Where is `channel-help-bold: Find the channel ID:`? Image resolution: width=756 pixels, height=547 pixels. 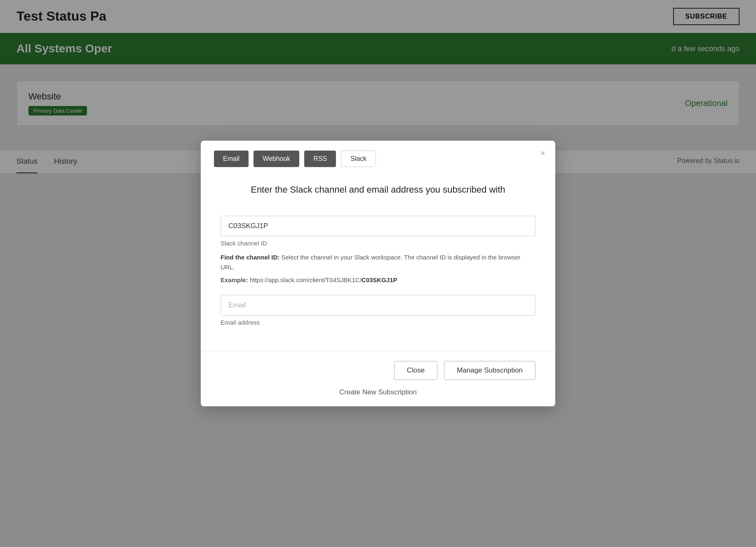 channel-help-bold: Find the channel ID: is located at coordinates (250, 257).